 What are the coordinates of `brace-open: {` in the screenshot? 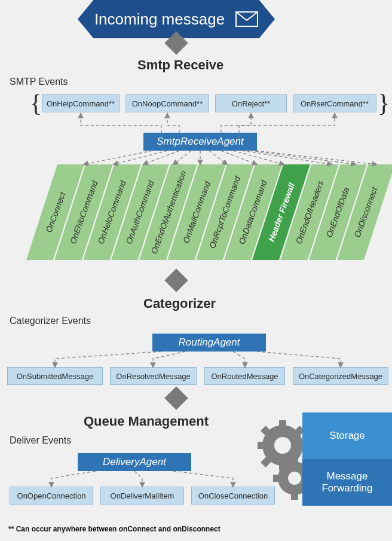 It's located at (36, 103).